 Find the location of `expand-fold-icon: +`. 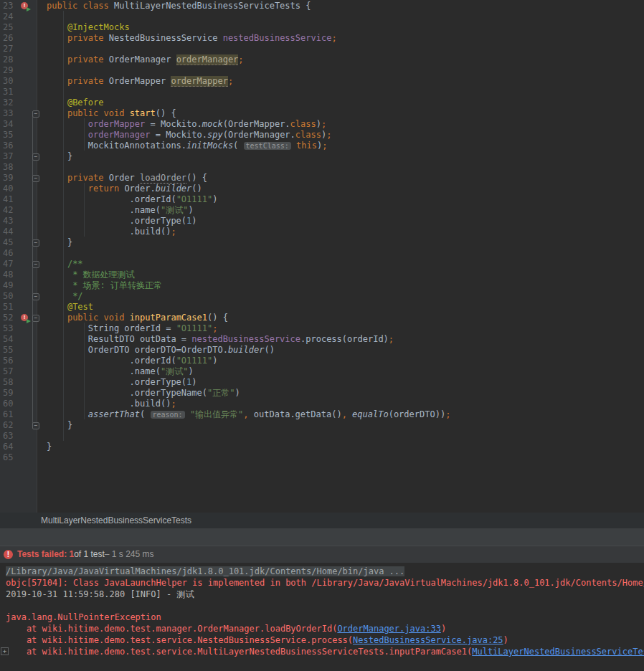

expand-fold-icon: + is located at coordinates (4, 651).